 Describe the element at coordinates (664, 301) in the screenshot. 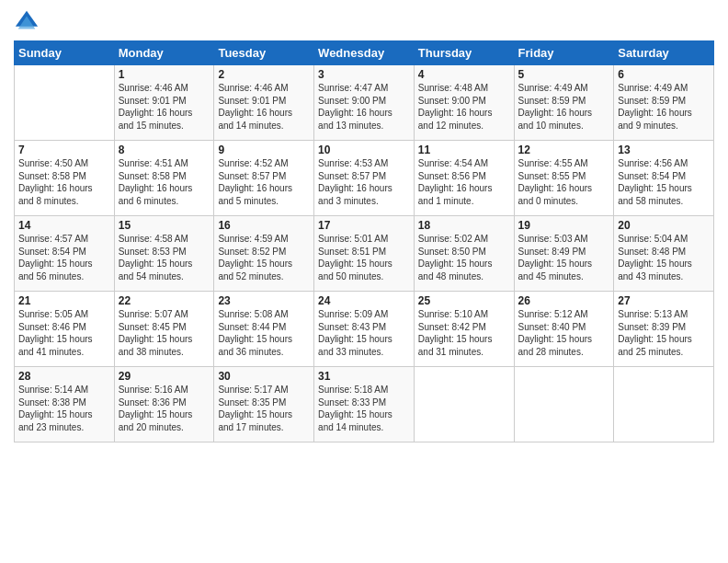

I see `day-number: 27` at that location.